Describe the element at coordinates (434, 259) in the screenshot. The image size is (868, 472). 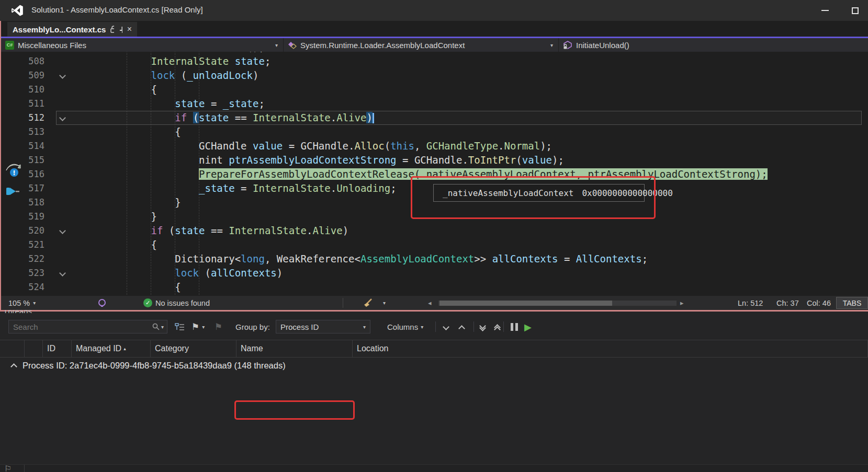
I see `editor-line: 522 Dictionary<long, WeakReference<Assem…` at that location.